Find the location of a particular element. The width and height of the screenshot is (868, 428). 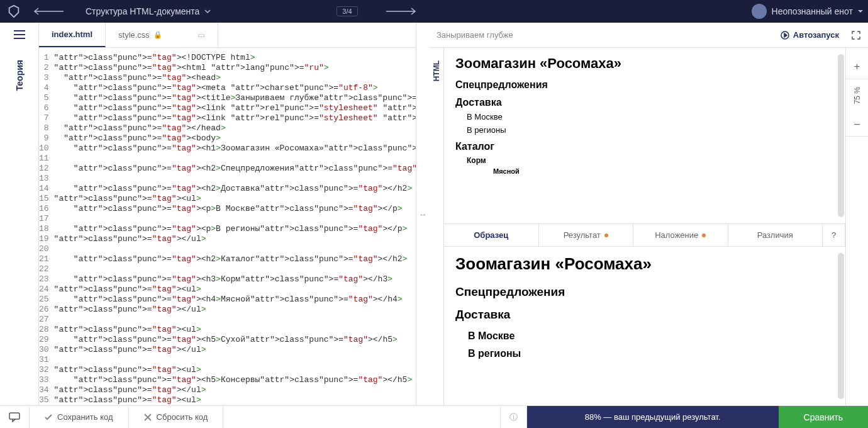

save-code-button: Сохранить код is located at coordinates (79, 417).